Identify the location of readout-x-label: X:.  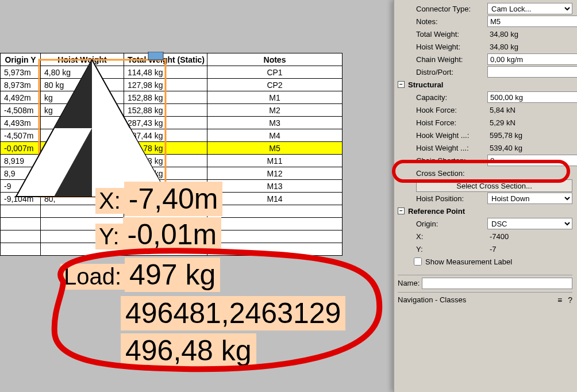
(110, 201).